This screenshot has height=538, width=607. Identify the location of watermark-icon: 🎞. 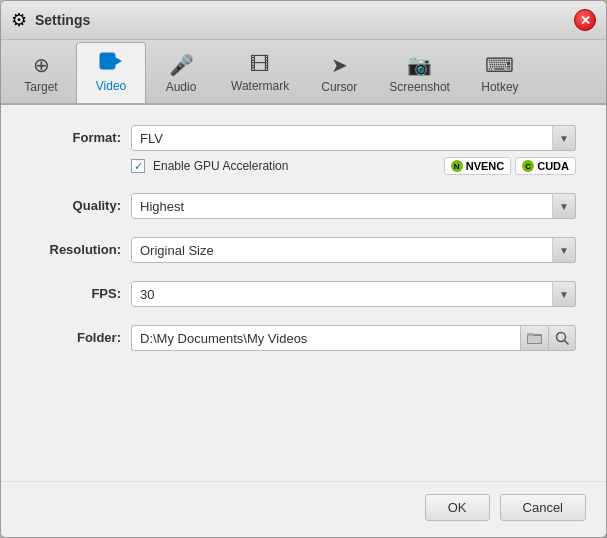
(260, 64).